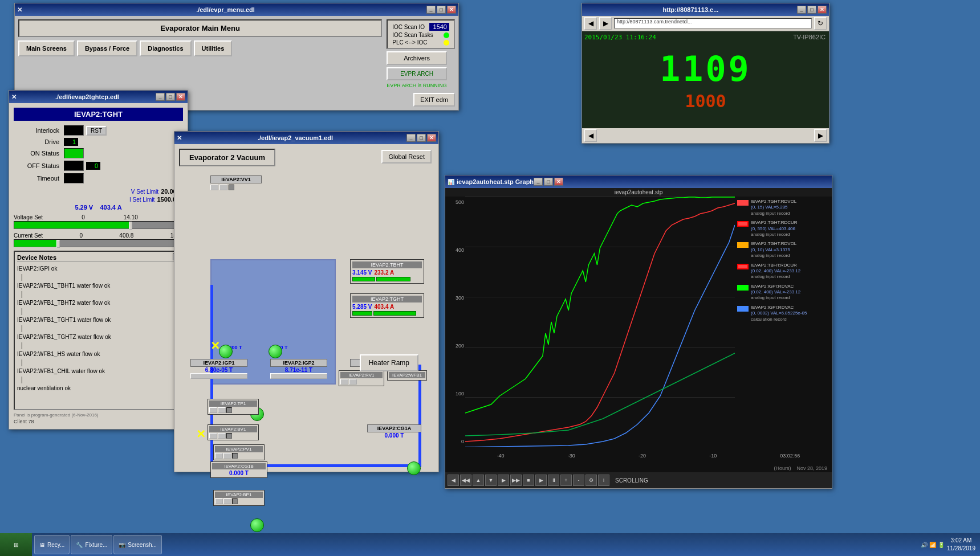  What do you see at coordinates (452, 10) in the screenshot?
I see `close-button: ✕` at bounding box center [452, 10].